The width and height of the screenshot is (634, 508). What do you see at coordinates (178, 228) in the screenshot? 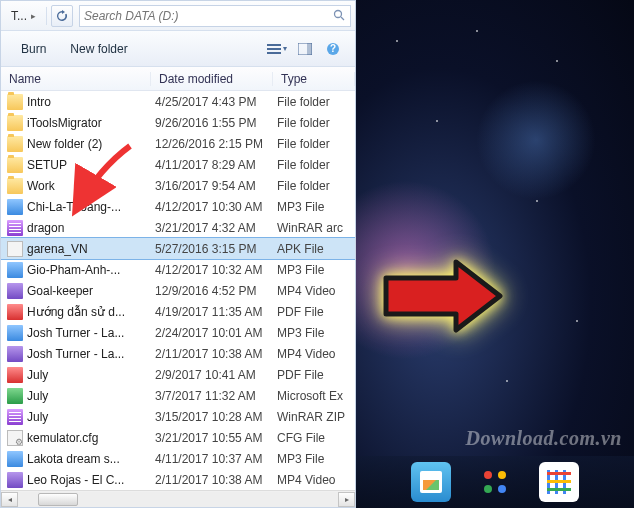
I see `file-row: dragon3/21/2017 4:32 AMWinRAR arc` at bounding box center [178, 228].